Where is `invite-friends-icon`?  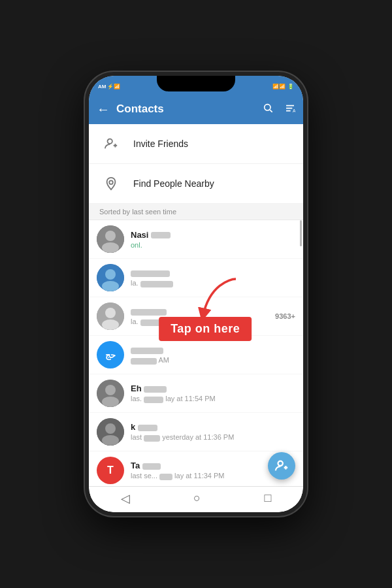
invite-friends-icon is located at coordinates (111, 144).